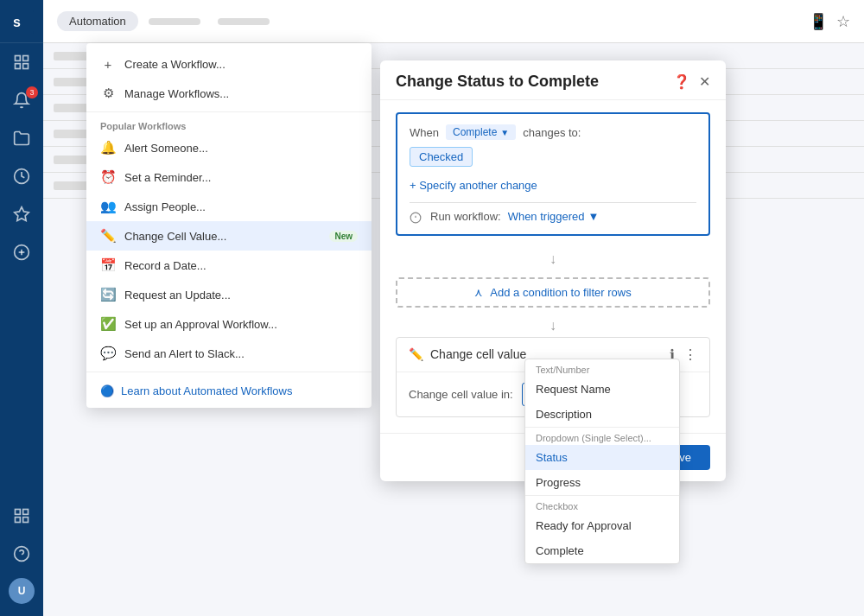 The width and height of the screenshot is (864, 616). Describe the element at coordinates (344, 237) in the screenshot. I see `new-badge: New` at that location.